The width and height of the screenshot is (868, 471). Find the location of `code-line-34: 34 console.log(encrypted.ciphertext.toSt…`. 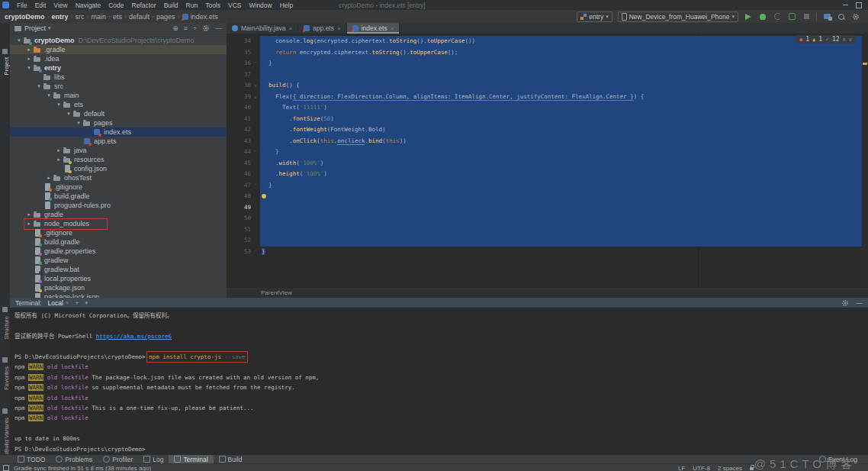

code-line-34: 34 console.log(encrypted.ciphertext.toSt… is located at coordinates (545, 41).